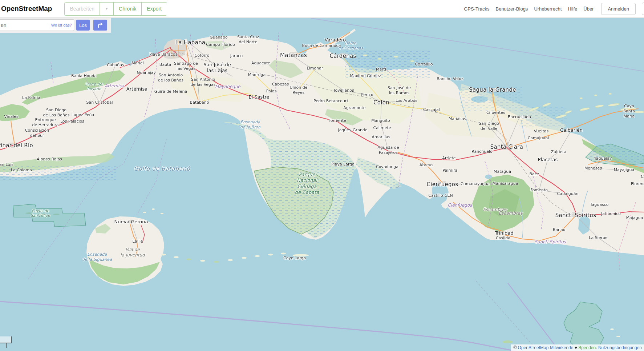 The height and width of the screenshot is (351, 644). I want to click on site-logo: OpenStreetMap, so click(27, 9).